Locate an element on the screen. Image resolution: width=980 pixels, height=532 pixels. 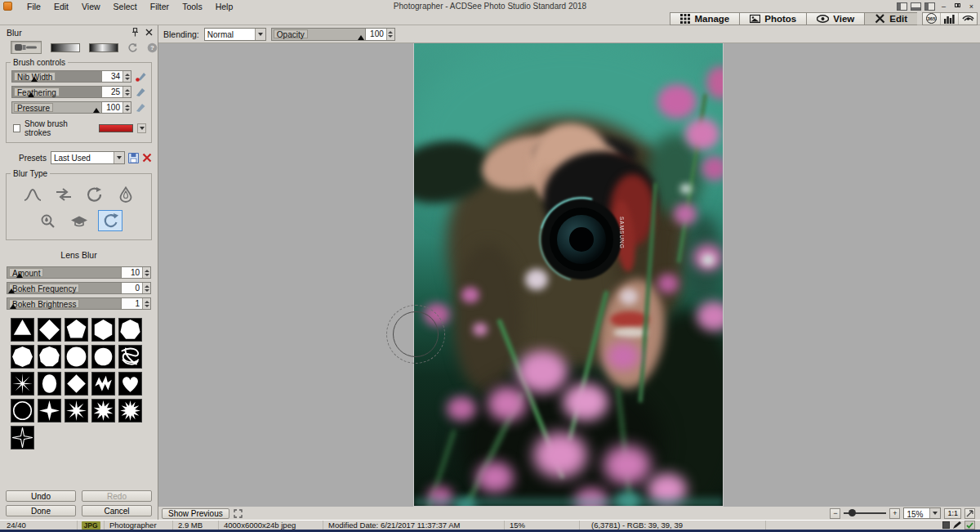
smart-blur-icon is located at coordinates (48, 221).